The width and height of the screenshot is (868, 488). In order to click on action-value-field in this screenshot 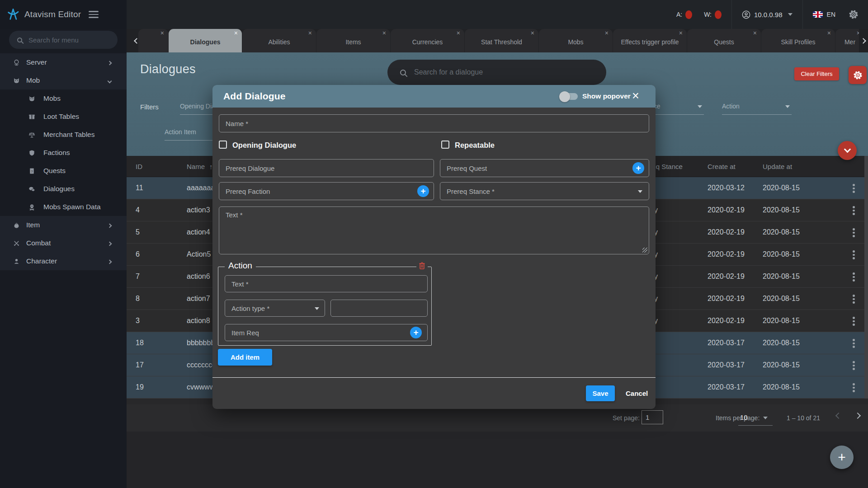, I will do `click(379, 308)`.